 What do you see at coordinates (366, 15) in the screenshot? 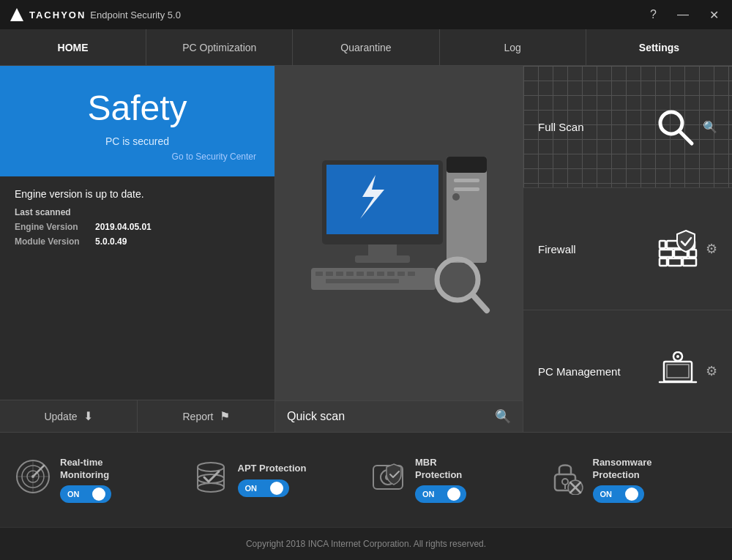
I see `title-bar: TACHYON Endpoint Security 5.0 ? — ✕` at bounding box center [366, 15].